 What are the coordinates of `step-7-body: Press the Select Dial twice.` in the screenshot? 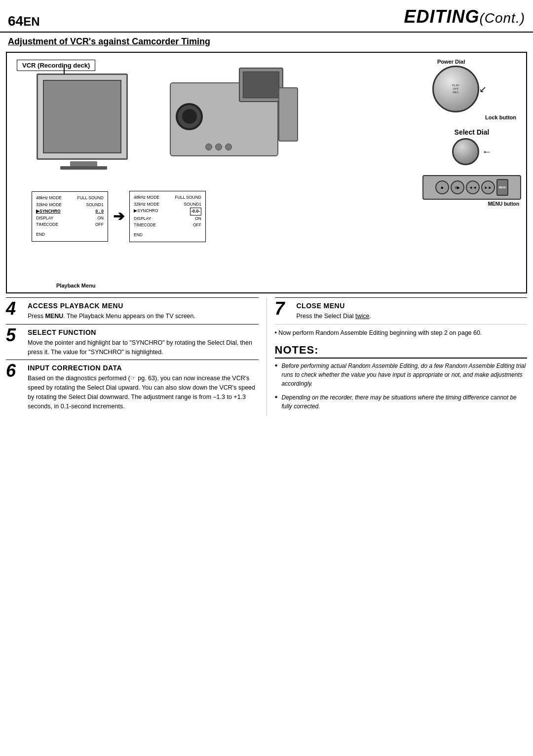 It's located at (412, 317).